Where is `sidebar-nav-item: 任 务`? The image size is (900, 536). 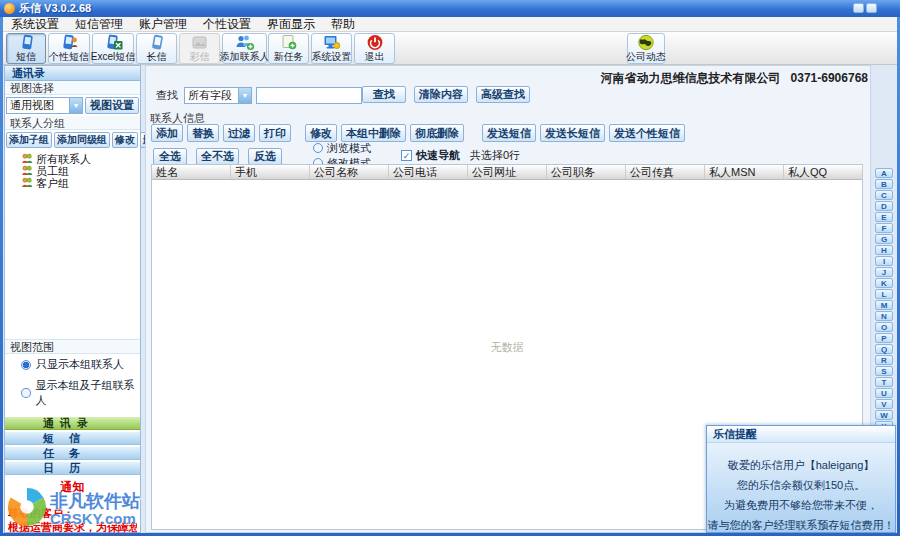 sidebar-nav-item: 任 务 is located at coordinates (72, 453).